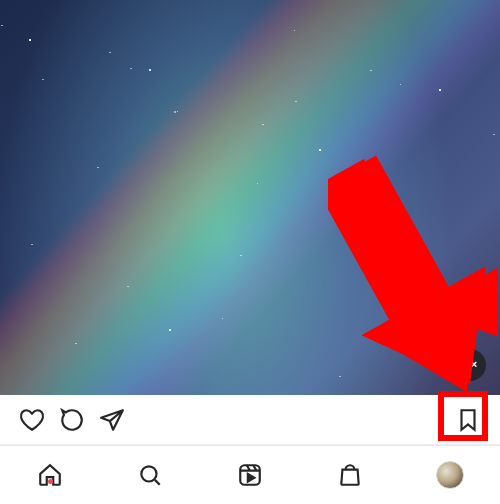  I want to click on speech-bubble-icon, so click(72, 420).